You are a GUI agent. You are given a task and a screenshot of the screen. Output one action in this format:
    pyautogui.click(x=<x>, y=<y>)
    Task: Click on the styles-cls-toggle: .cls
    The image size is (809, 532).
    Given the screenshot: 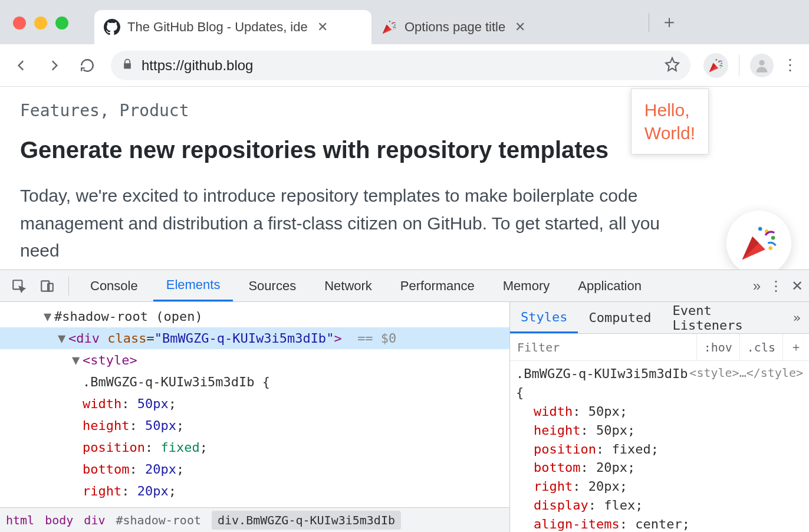 What is the action you would take?
    pyautogui.click(x=761, y=347)
    